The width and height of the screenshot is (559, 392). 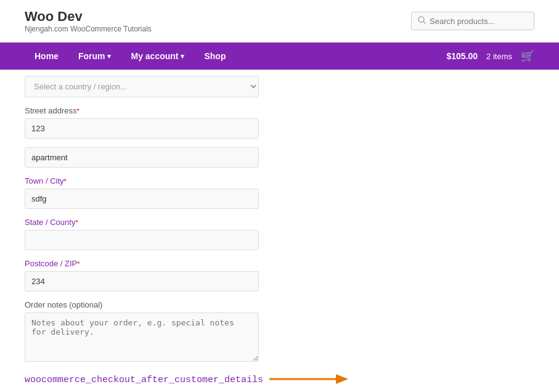 I want to click on street-address-line1, so click(x=142, y=128).